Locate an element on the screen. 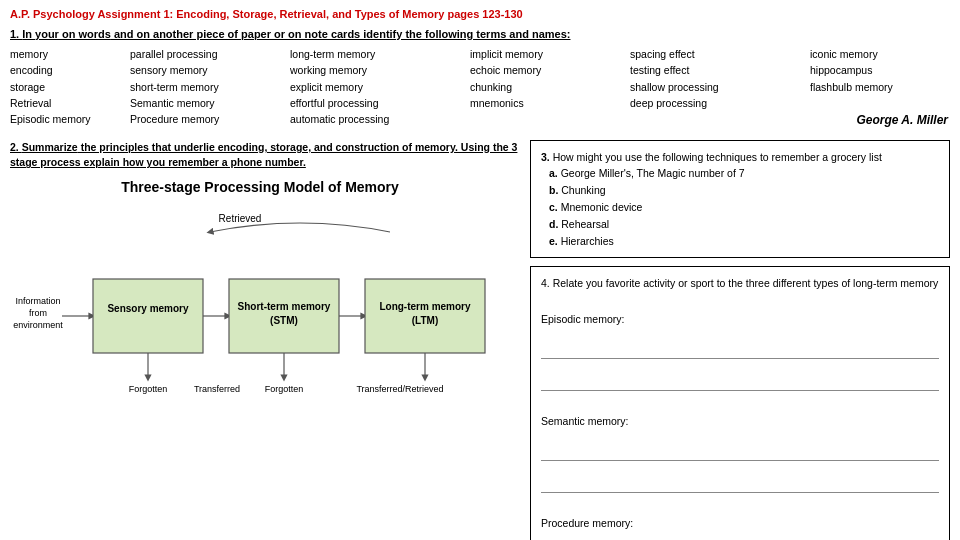 The image size is (960, 540). q4-semantic-answer is located at coordinates (740, 447).